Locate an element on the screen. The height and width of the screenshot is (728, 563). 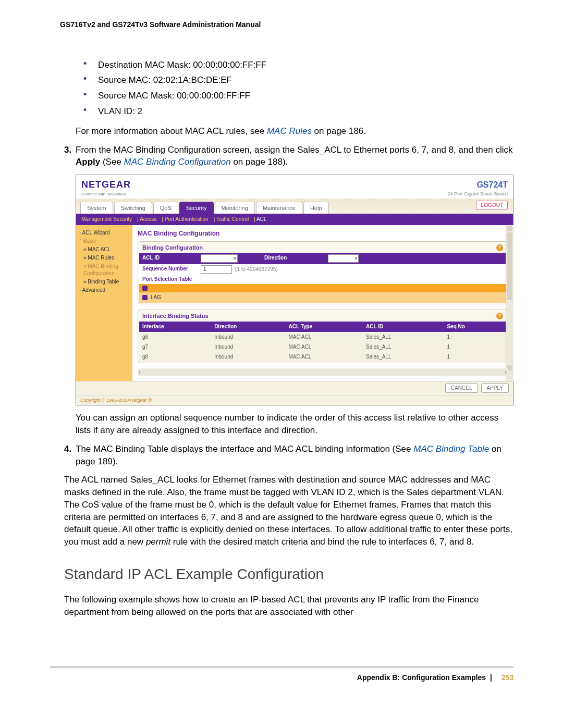
product-subtitle: 24 Port Gigabit Smart Switch is located at coordinates (478, 194).